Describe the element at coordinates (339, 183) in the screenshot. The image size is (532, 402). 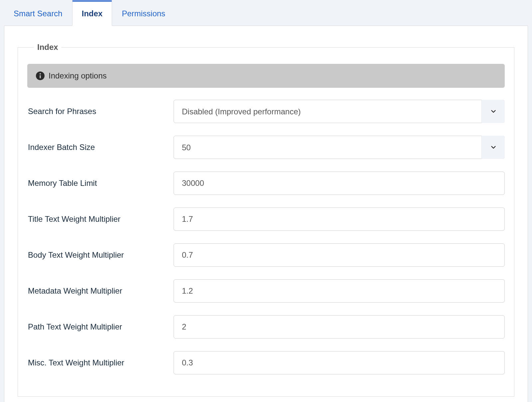
I see `input-memory-table-limit` at that location.